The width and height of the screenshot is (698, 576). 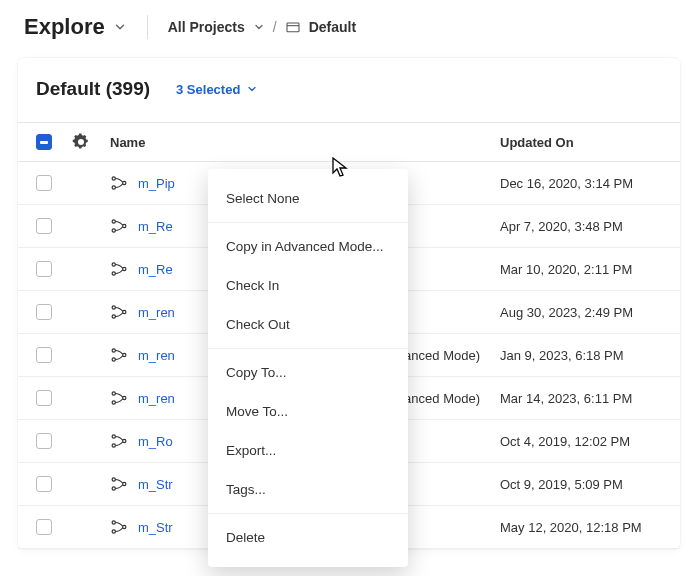 What do you see at coordinates (148, 27) in the screenshot?
I see `vertical-divider` at bounding box center [148, 27].